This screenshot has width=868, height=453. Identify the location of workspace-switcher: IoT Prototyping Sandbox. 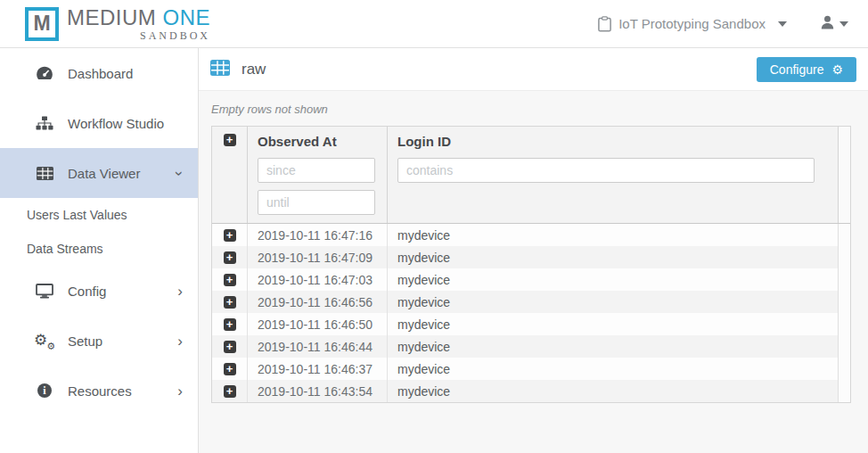
(692, 24).